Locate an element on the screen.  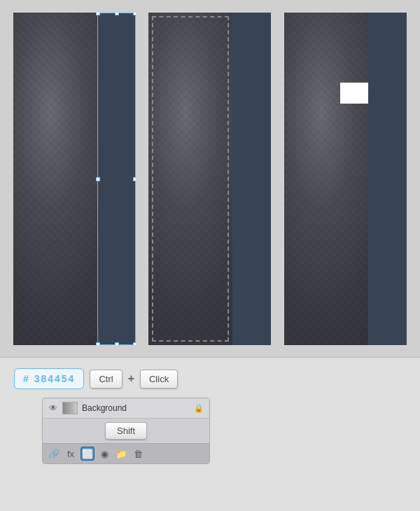
eye-icon: 👁 is located at coordinates (53, 408).